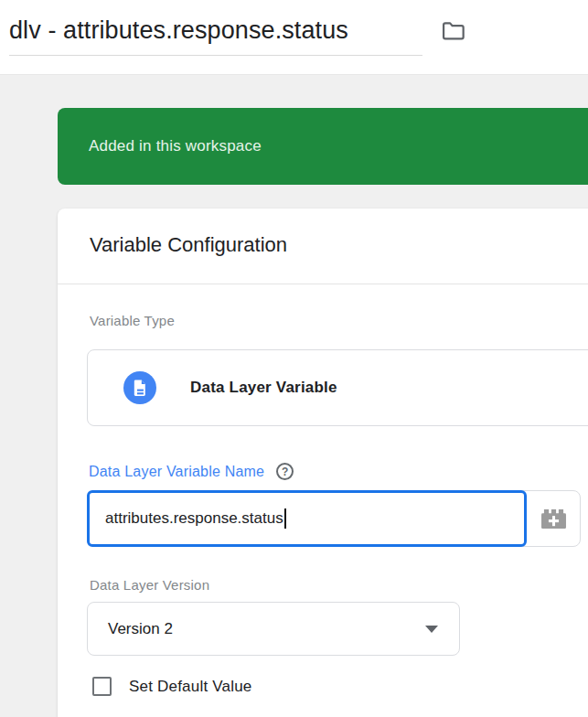 The image size is (588, 717). Describe the element at coordinates (150, 585) in the screenshot. I see `dlv-version-label: Data Layer Version` at that location.